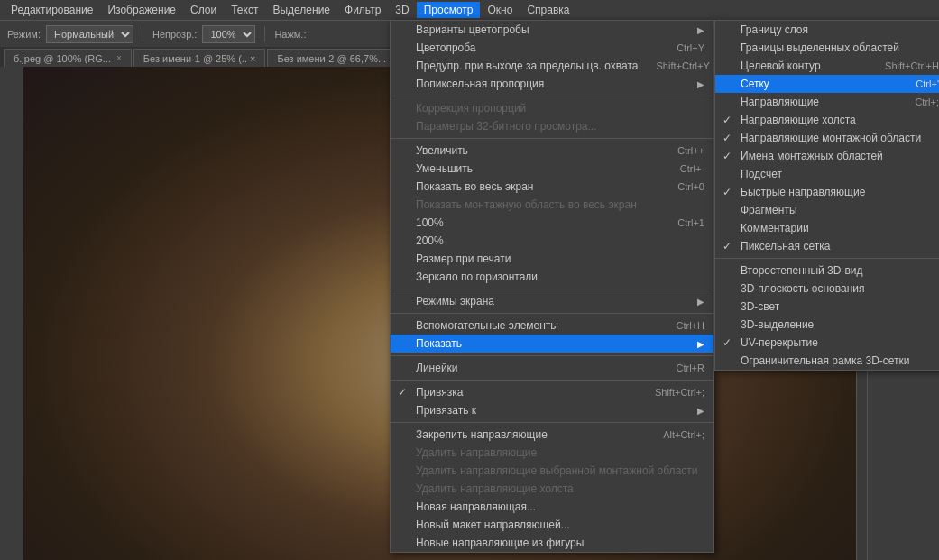  What do you see at coordinates (803, 289) in the screenshot?
I see `submenu-label-3d-ground-plane: 3D-плоскость основания` at bounding box center [803, 289].